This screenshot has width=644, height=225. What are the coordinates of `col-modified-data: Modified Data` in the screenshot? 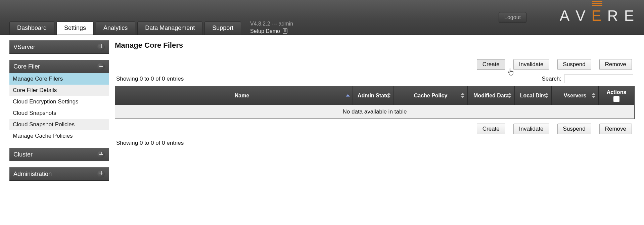 It's located at (491, 95).